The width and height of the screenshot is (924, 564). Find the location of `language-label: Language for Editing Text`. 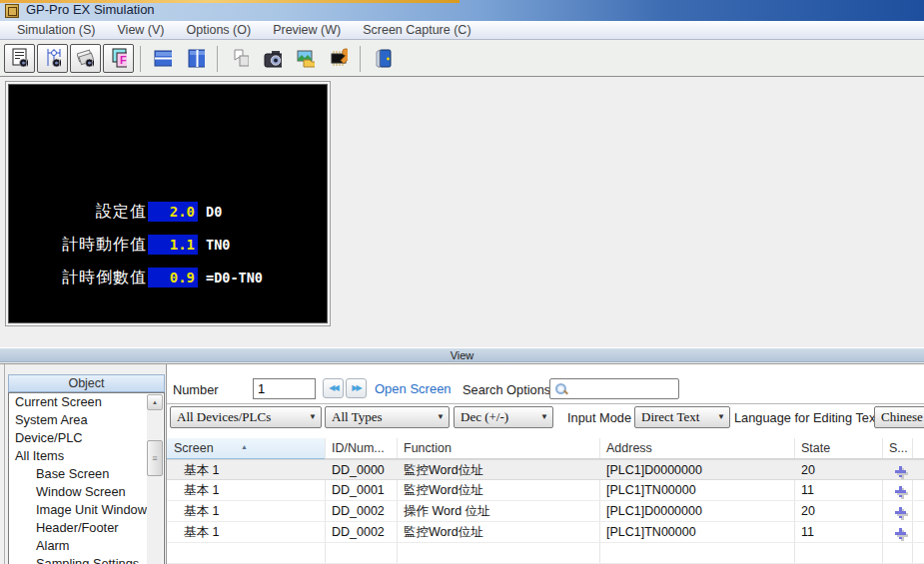

language-label: Language for Editing Text is located at coordinates (807, 418).